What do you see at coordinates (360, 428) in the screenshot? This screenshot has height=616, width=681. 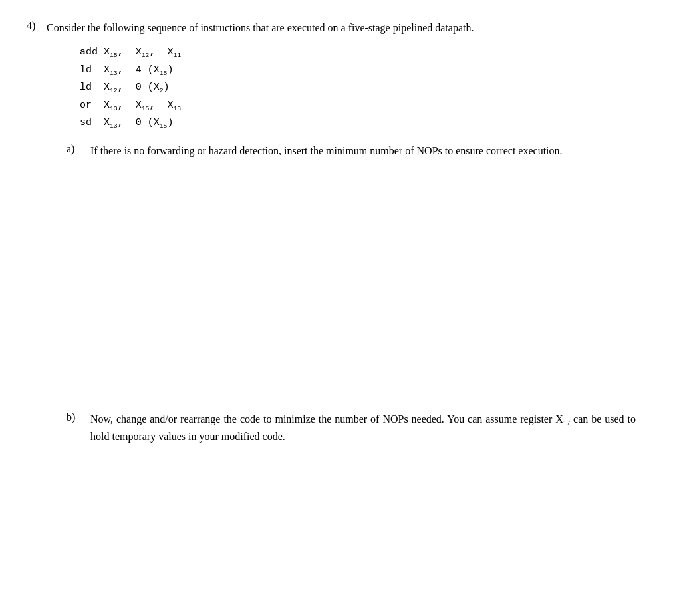 I see `sub-question-b: b) Now, change and/or rearrange the code…` at bounding box center [360, 428].